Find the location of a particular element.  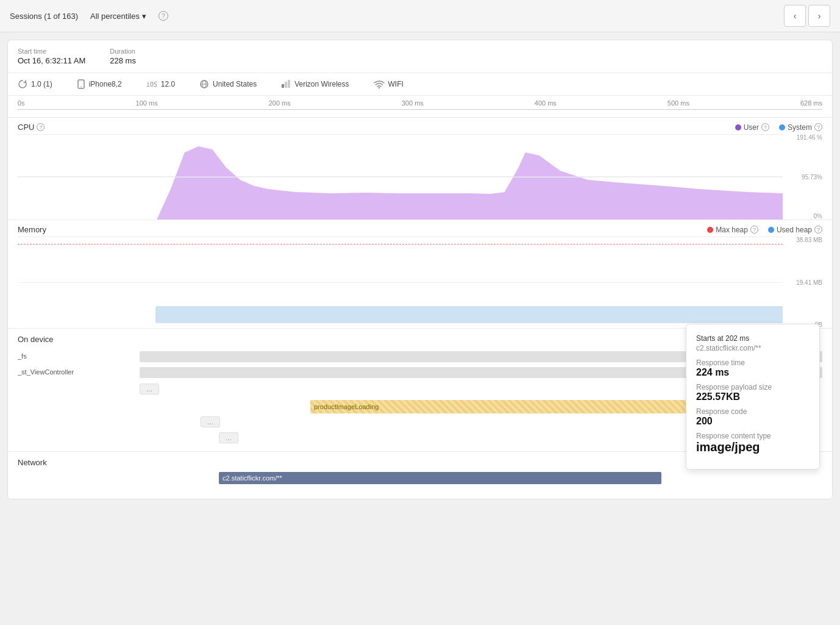

wifi-icon is located at coordinates (379, 84).